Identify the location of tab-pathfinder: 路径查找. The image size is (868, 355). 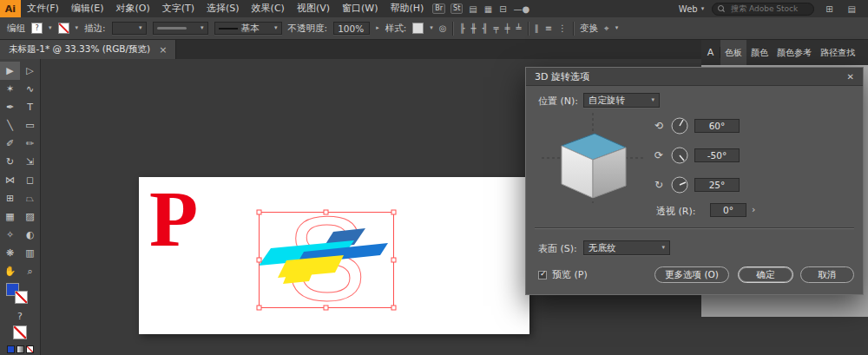
(838, 52).